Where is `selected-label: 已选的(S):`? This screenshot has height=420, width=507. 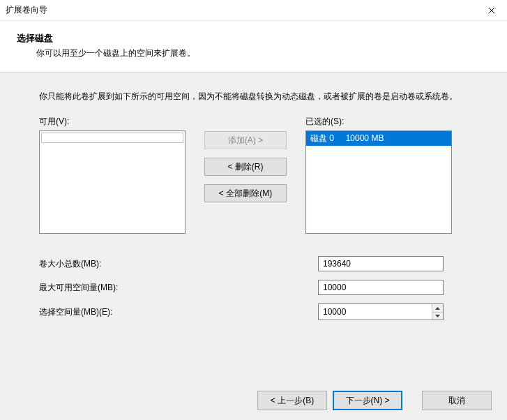 selected-label: 已选的(S): is located at coordinates (379, 121).